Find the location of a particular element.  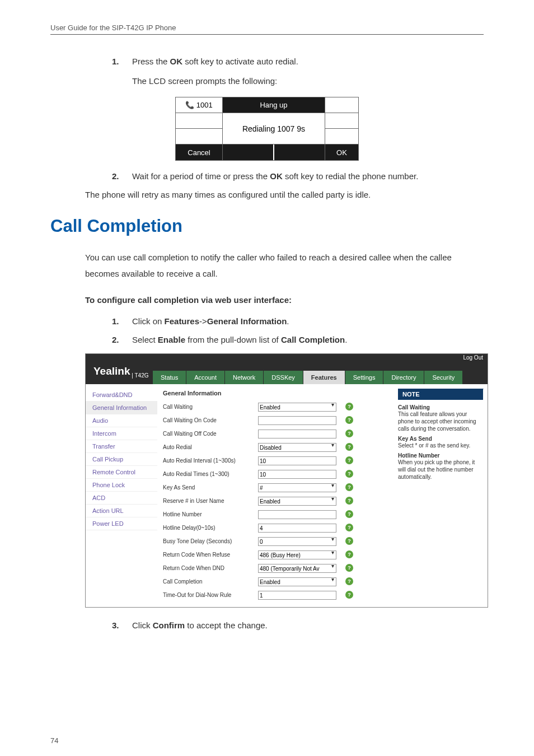

tab-directory: Directory is located at coordinates (404, 377).